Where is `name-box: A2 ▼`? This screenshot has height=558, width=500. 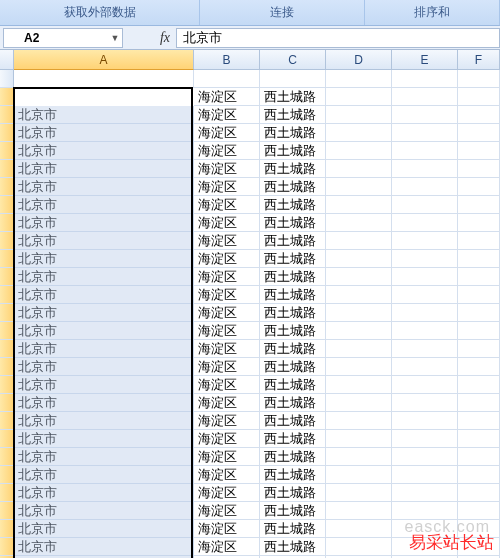
name-box: A2 ▼ is located at coordinates (63, 38).